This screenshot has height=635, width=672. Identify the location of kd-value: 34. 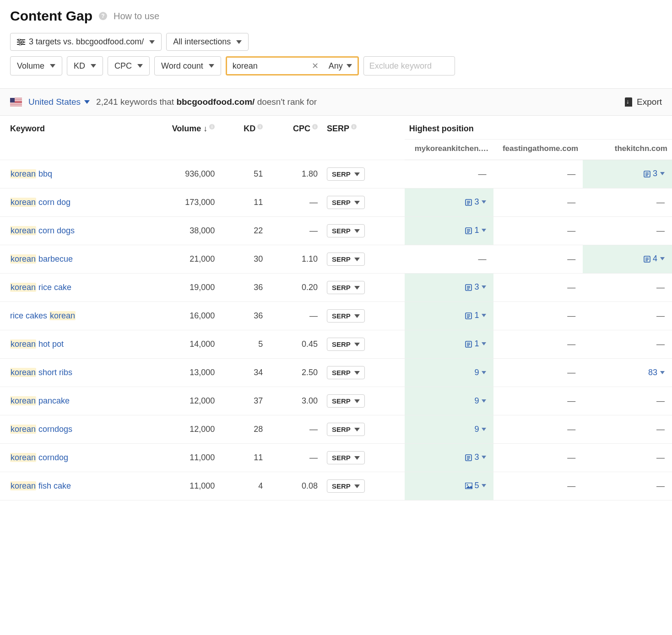
(244, 373).